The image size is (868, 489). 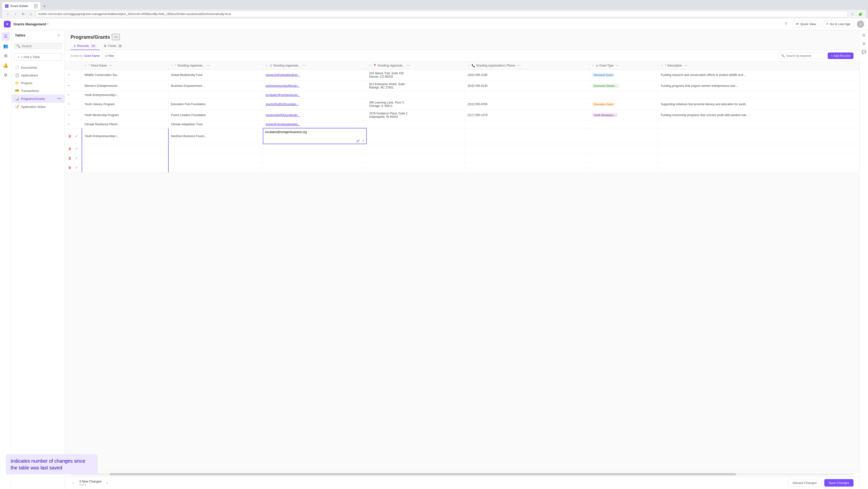 I want to click on add-table-button: + + Add a Table, so click(x=38, y=57).